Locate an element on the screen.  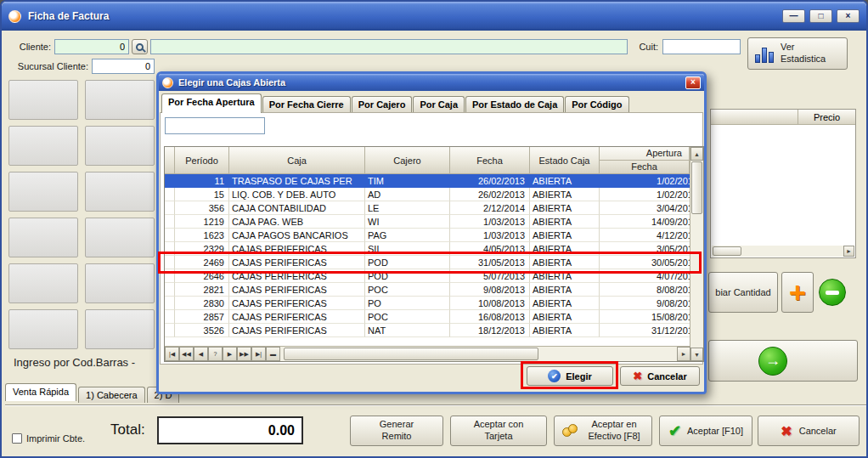
dialog-tab-por-fecha-apertura: Por Fecha Apertura is located at coordinates (211, 104).